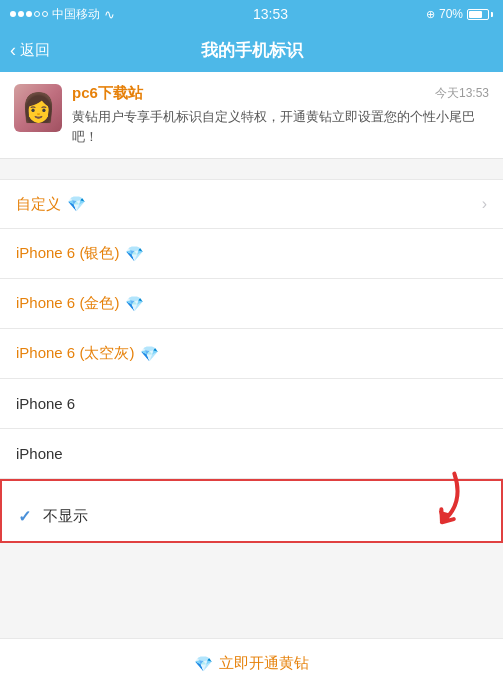  What do you see at coordinates (270, 14) in the screenshot?
I see `status-time: 13:53` at bounding box center [270, 14].